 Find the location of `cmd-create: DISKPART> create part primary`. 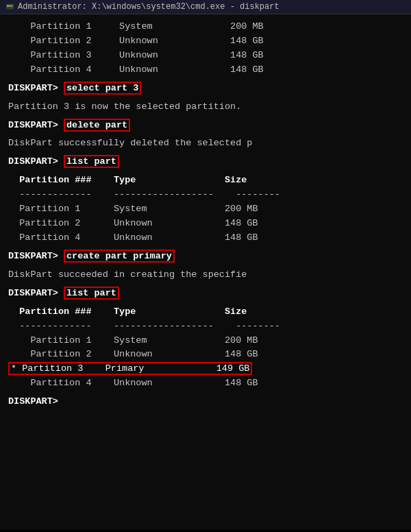

cmd-create: DISKPART> create part primary is located at coordinates (206, 256).